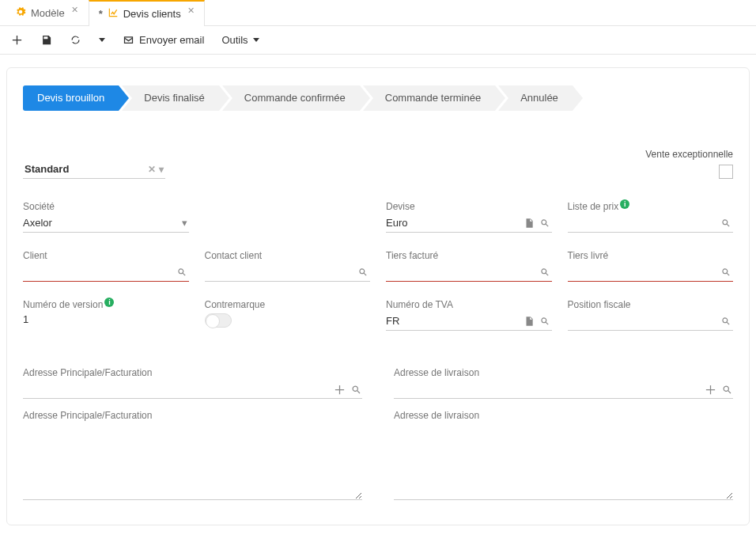 Image resolution: width=756 pixels, height=546 pixels. What do you see at coordinates (469, 217) in the screenshot?
I see `currency-field: Devise Euro` at bounding box center [469, 217].